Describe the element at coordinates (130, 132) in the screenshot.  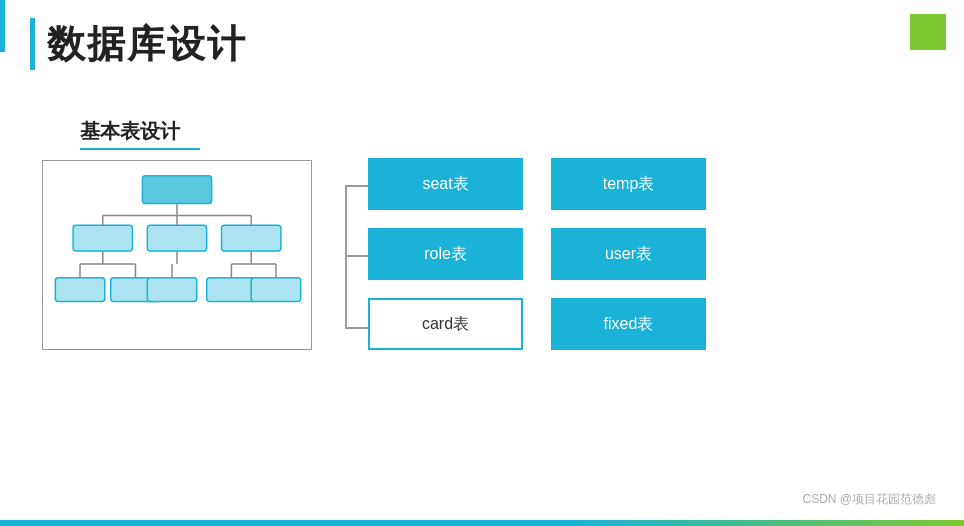
I see `section-label: 基本表设计` at that location.